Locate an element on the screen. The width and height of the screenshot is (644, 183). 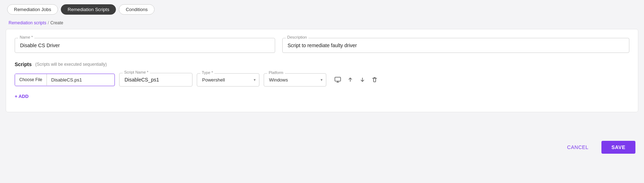
tab-remediation-scripts: Remediation Scripts is located at coordinates (88, 9).